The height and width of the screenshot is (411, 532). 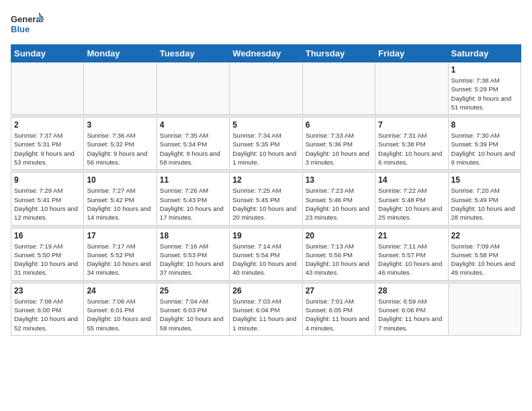 What do you see at coordinates (411, 125) in the screenshot?
I see `day-number: 7` at bounding box center [411, 125].